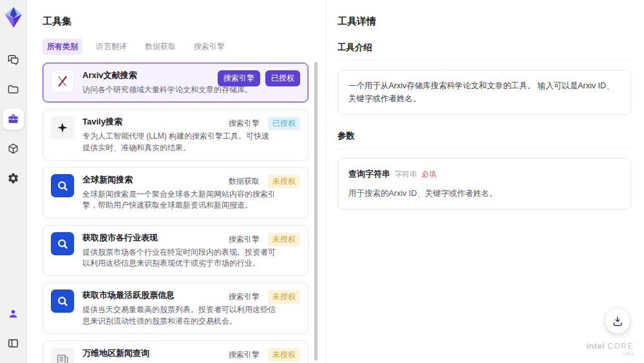 The height and width of the screenshot is (363, 644). Describe the element at coordinates (13, 178) in the screenshot. I see `gear-icon` at that location.